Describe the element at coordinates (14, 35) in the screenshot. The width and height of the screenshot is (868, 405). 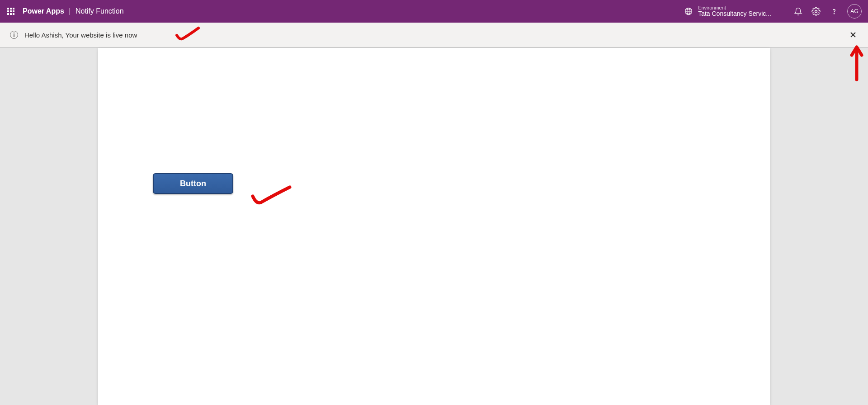
I see `info-icon` at that location.